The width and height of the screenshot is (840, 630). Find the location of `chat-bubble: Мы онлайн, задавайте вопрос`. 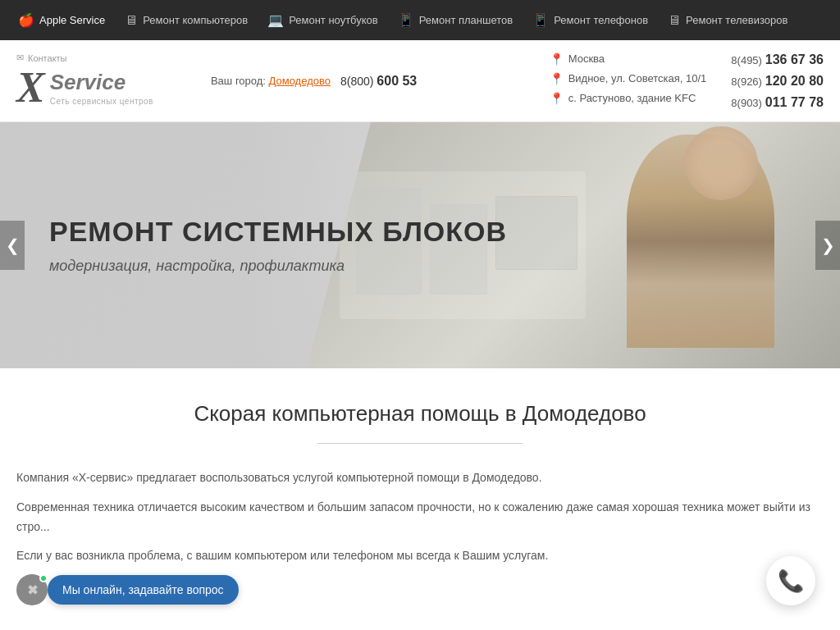

chat-bubble: Мы онлайн, задавайте вопрос is located at coordinates (143, 584).